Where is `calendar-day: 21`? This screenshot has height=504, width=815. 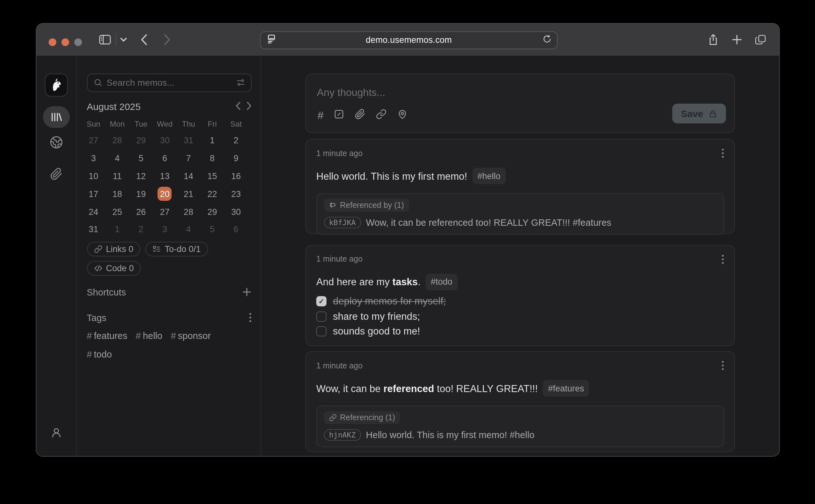
calendar-day: 21 is located at coordinates (188, 194).